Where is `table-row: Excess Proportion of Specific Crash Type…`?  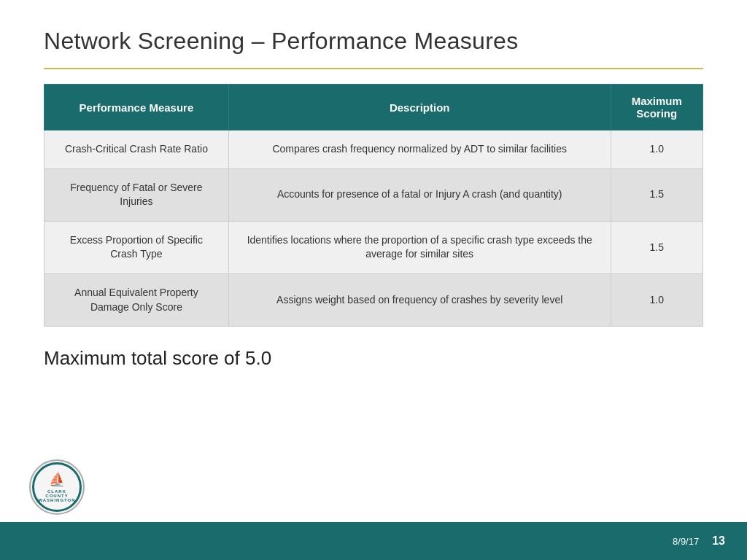 table-row: Excess Proportion of Specific Crash Type… is located at coordinates (374, 247).